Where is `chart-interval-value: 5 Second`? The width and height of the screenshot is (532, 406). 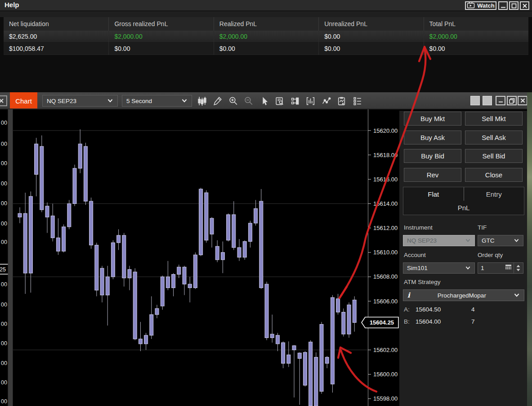
chart-interval-value: 5 Second is located at coordinates (139, 101).